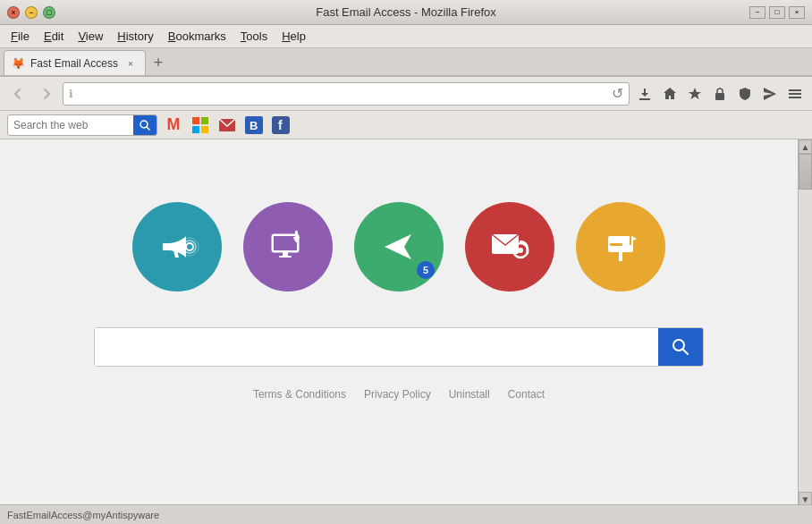  Describe the element at coordinates (720, 94) in the screenshot. I see `lock-icon` at that location.